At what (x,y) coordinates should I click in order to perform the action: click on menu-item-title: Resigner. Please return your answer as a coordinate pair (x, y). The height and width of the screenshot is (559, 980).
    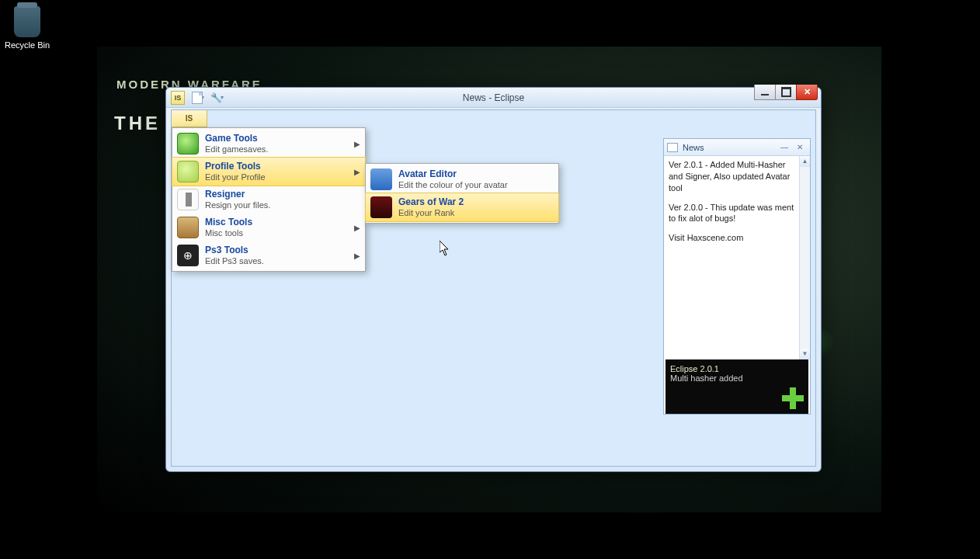
    Looking at the image, I should click on (283, 194).